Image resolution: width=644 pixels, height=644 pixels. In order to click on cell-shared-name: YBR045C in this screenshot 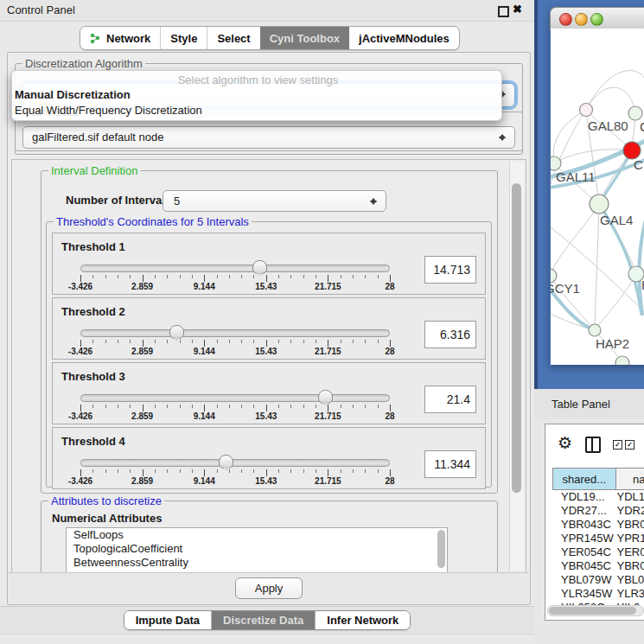, I will do `click(584, 566)`.